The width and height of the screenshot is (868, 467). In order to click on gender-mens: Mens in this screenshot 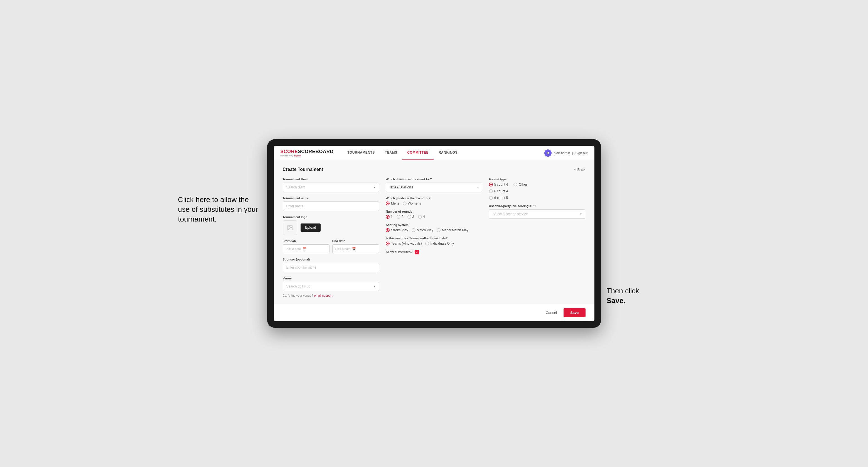, I will do `click(392, 204)`.